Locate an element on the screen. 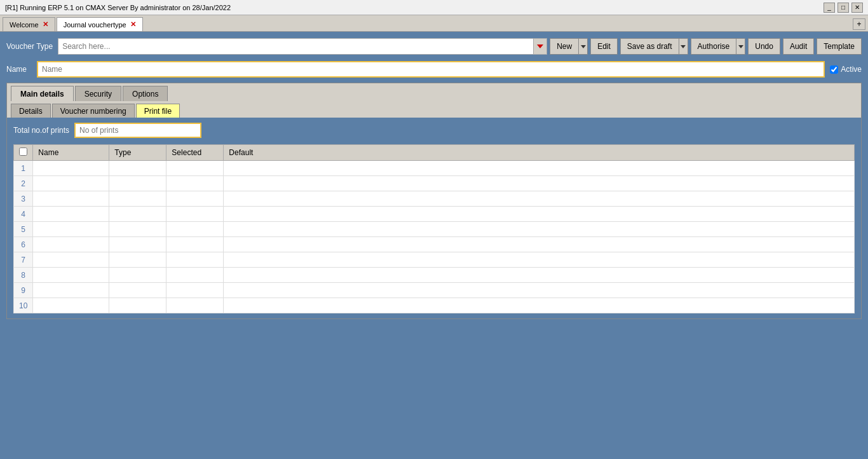  main-tabs-row: Main details Security Options is located at coordinates (434, 93).